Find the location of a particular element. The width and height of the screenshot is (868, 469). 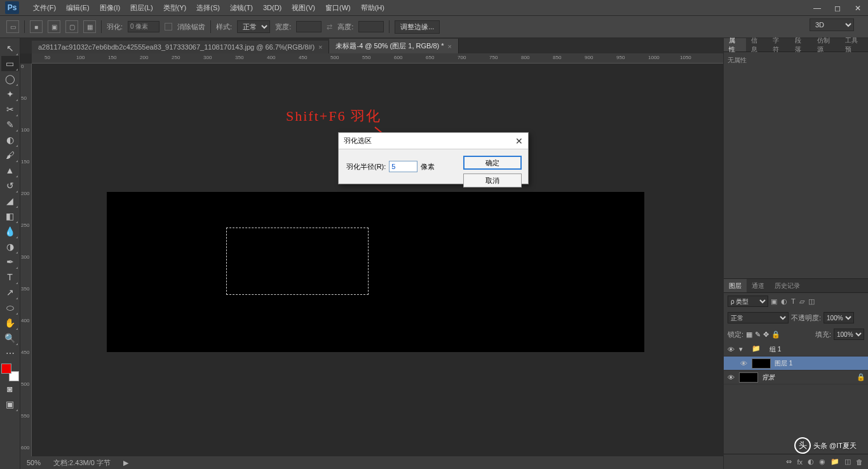

crop-tool: ✂ is located at coordinates (10, 109).